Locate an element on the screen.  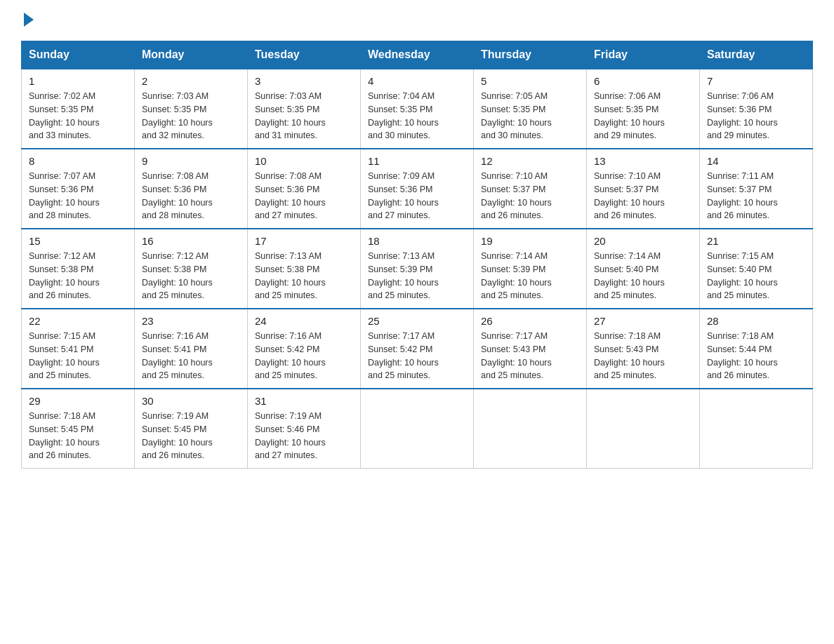
day-number: 28 is located at coordinates (756, 321).